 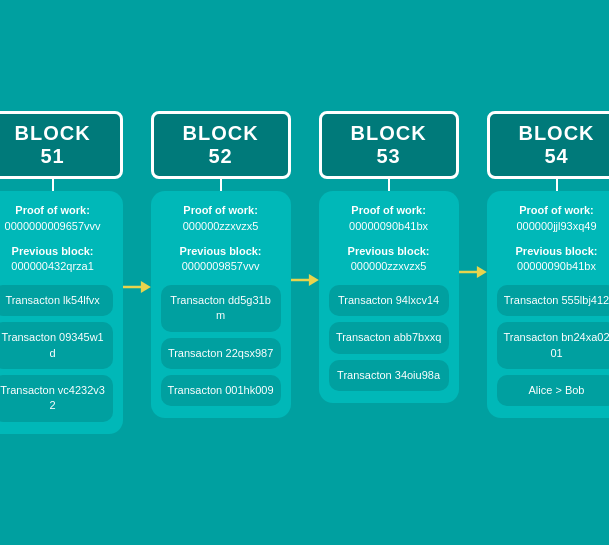 I want to click on block-52-connector, so click(x=221, y=185).